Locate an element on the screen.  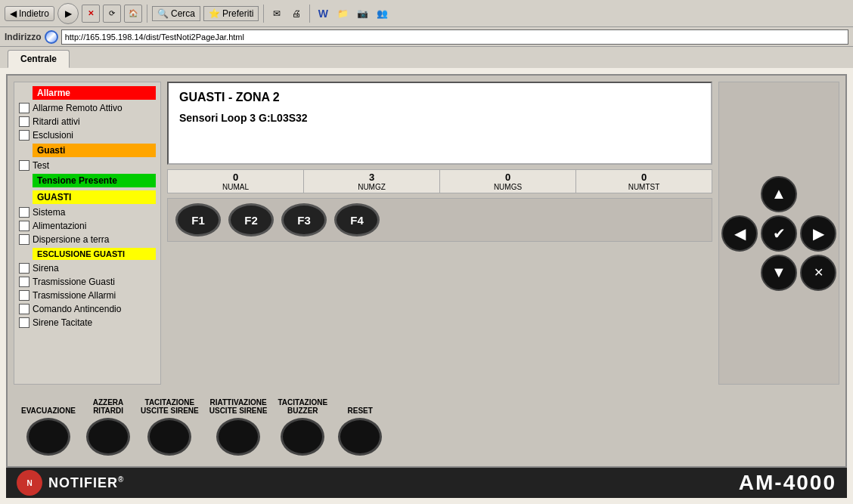
label-azzera-ritardi: AZZERA RITARDI is located at coordinates (109, 407).